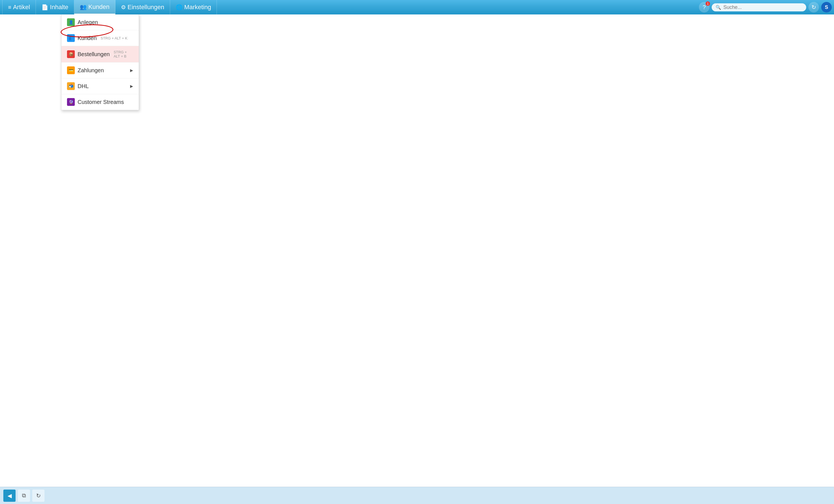 This screenshot has height=504, width=834. What do you see at coordinates (24, 496) in the screenshot?
I see `windows-icon: ⧉` at bounding box center [24, 496].